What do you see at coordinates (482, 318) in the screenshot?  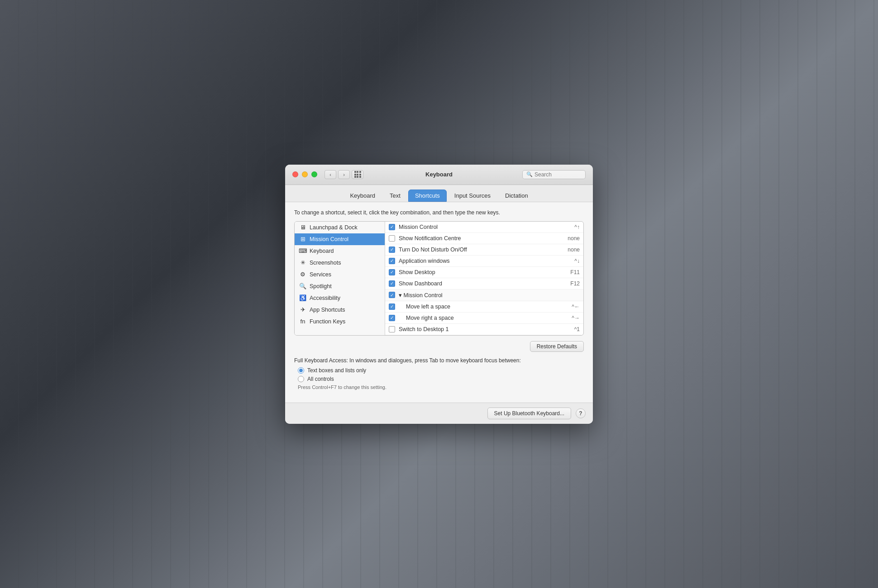 I see `shortcut-label-8: Move right a space` at bounding box center [482, 318].